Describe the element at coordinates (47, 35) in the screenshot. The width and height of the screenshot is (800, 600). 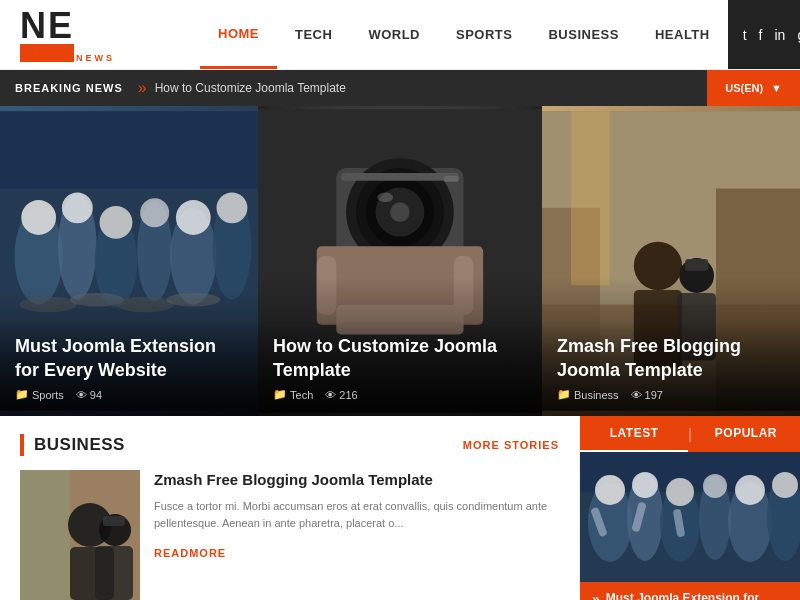
I see `logo-text: NEXT` at that location.